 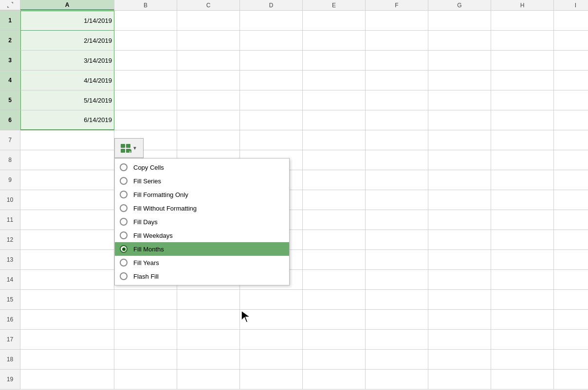 What do you see at coordinates (67, 5) in the screenshot?
I see `col-header-a: A` at bounding box center [67, 5].